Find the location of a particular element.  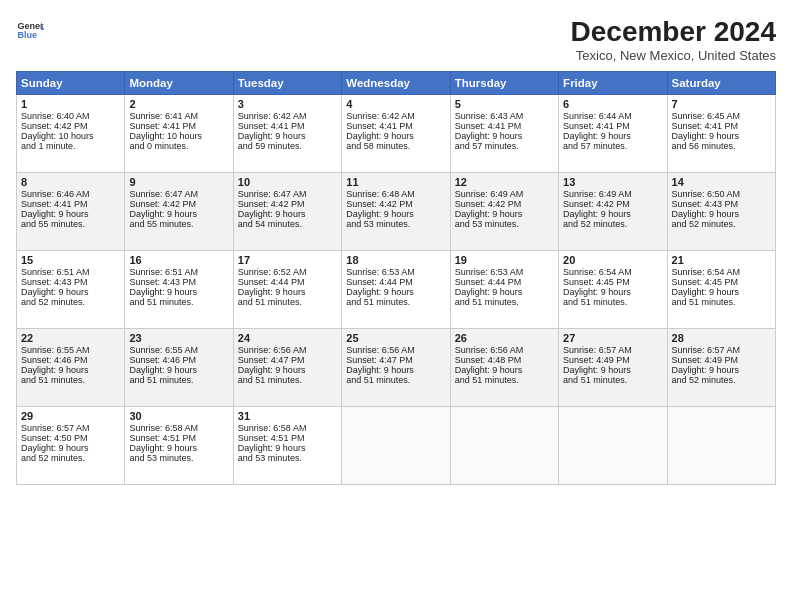

day-info: Sunrise: 6:42 AM is located at coordinates (288, 116).